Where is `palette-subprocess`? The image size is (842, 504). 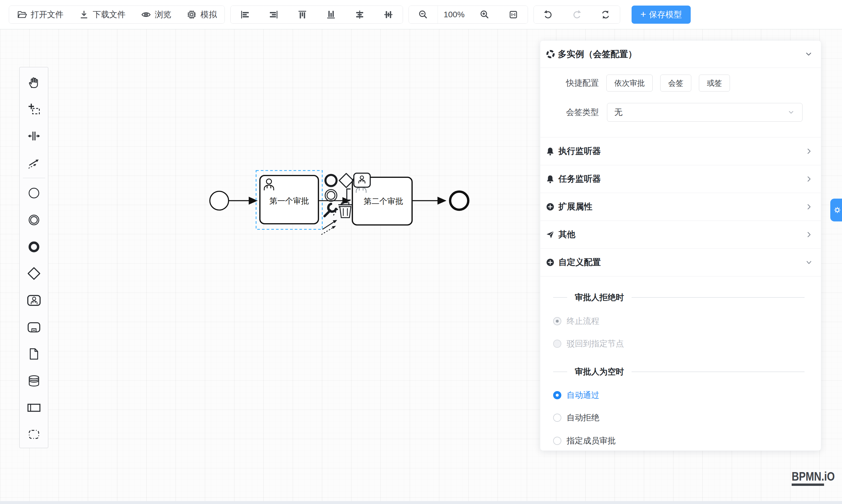 palette-subprocess is located at coordinates (34, 327).